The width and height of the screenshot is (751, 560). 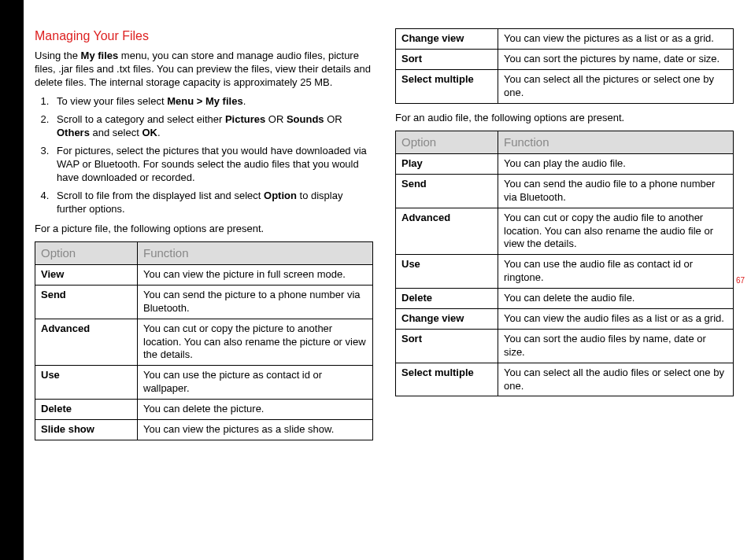 What do you see at coordinates (246, 120) in the screenshot?
I see `bold-text: Pictures` at bounding box center [246, 120].